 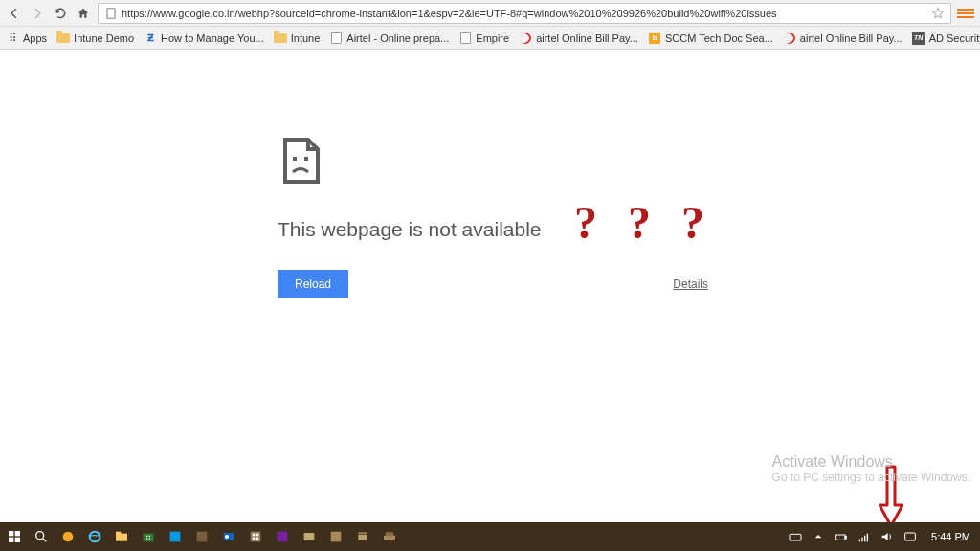 I want to click on chrome-menu-button, so click(x=966, y=13).